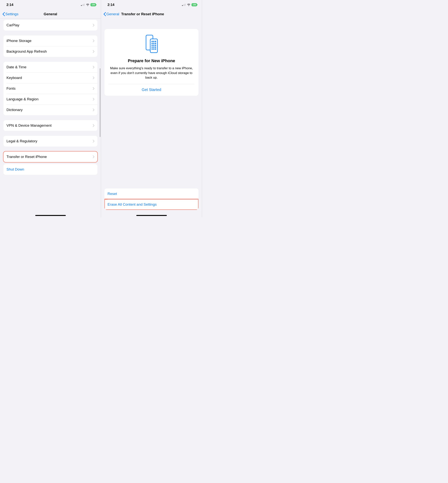 The image size is (448, 483). I want to click on row-label: Date & Time, so click(16, 67).